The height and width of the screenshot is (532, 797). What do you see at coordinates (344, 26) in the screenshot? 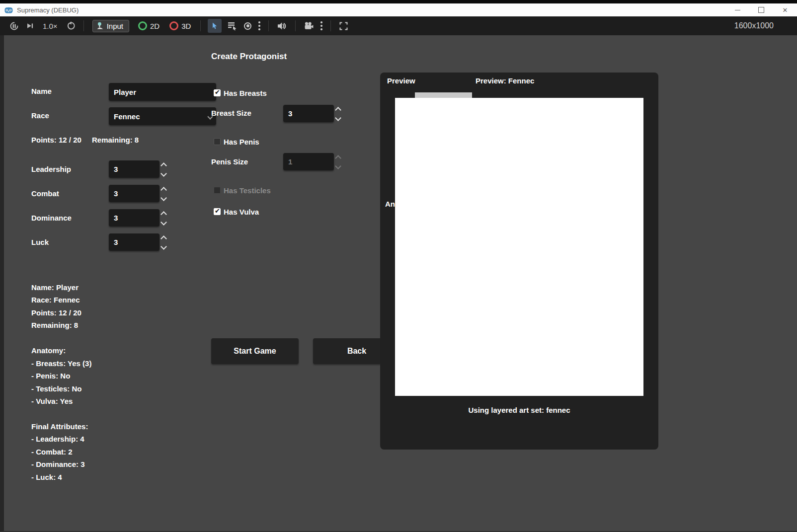
I see `fullscreen-icon` at bounding box center [344, 26].